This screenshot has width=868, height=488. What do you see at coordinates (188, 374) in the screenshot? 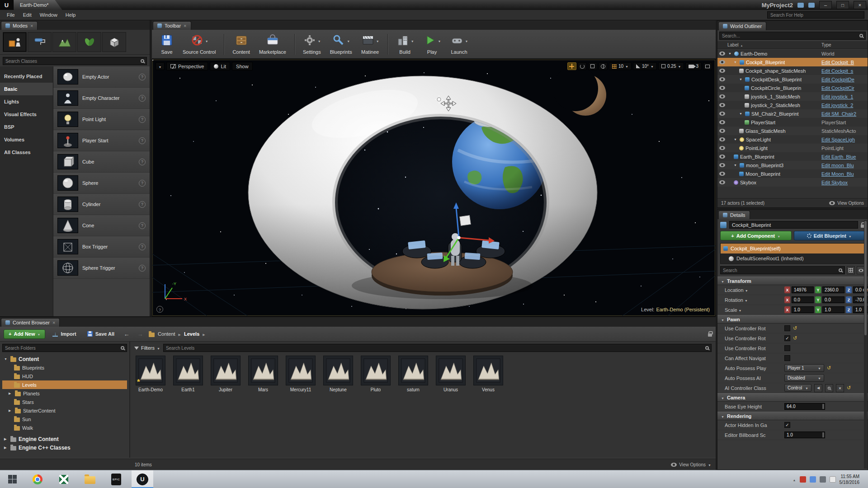
I see `asset-tile: Earth1` at bounding box center [188, 374].